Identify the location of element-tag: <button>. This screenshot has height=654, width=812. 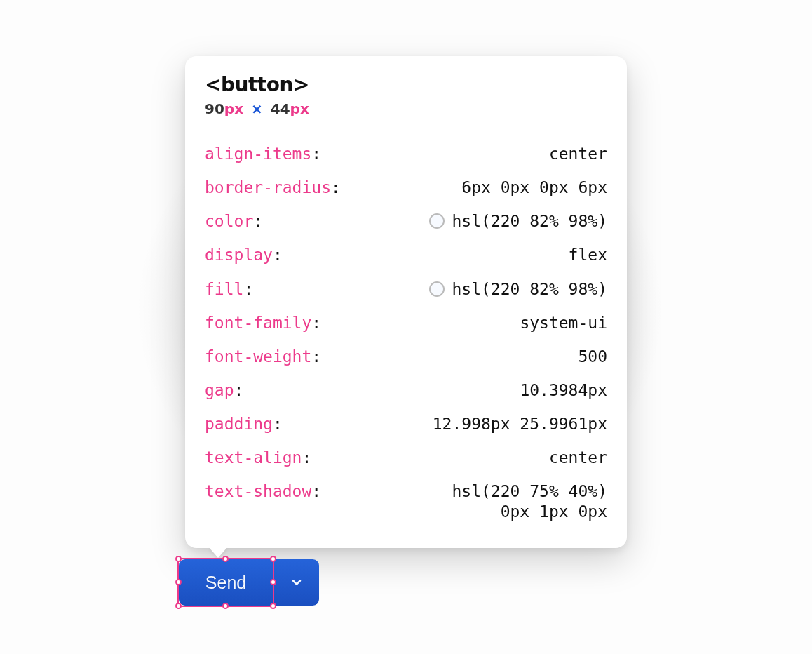
(406, 84).